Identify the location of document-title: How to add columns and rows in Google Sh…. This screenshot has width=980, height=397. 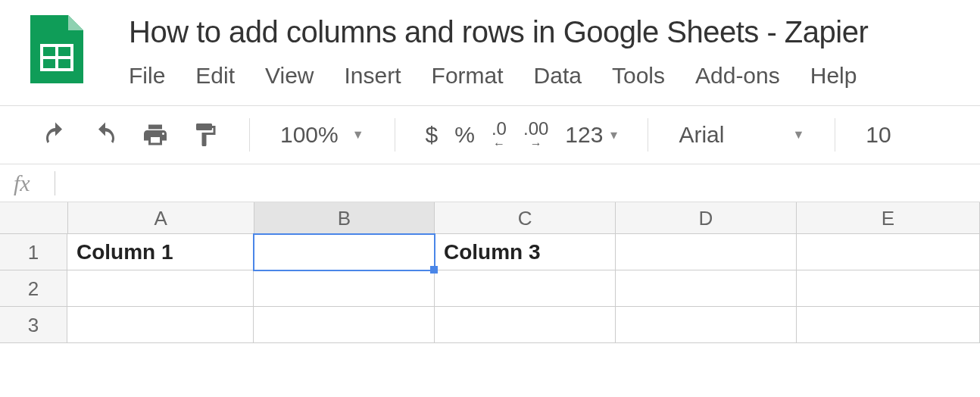
(554, 32).